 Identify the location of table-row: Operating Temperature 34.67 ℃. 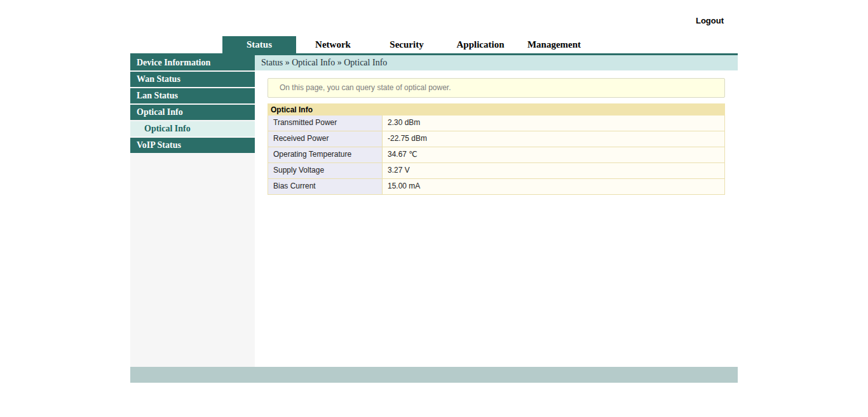
(496, 155).